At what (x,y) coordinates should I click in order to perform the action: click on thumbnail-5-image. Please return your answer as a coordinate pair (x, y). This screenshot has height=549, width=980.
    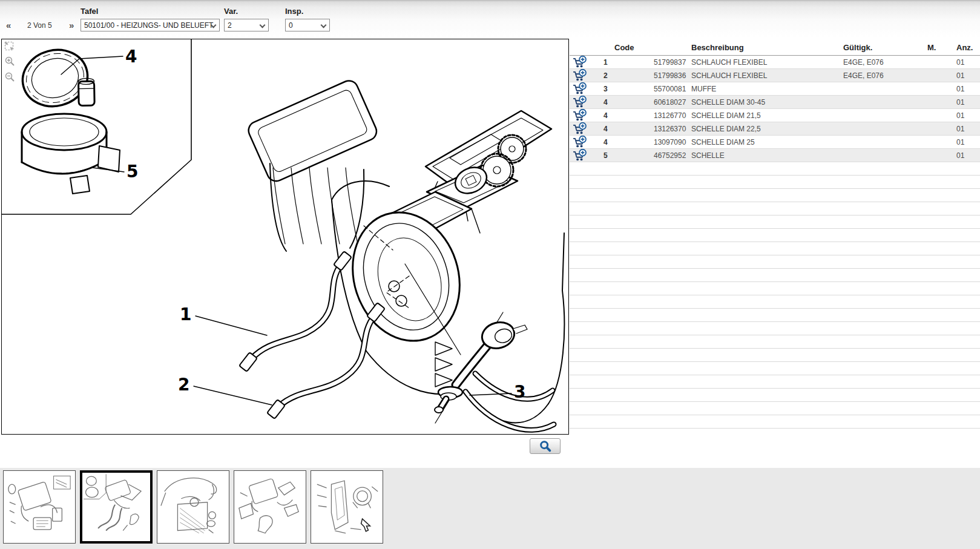
    Looking at the image, I should click on (347, 507).